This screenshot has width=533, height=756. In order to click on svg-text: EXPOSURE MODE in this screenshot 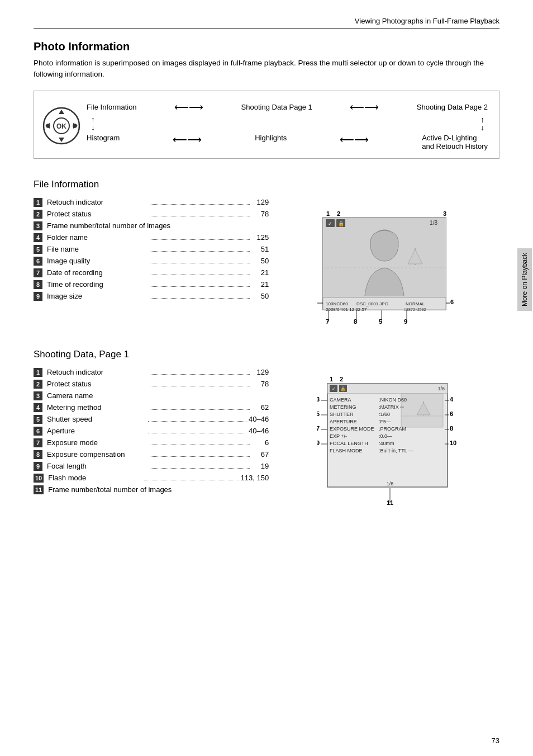, I will do `click(352, 429)`.